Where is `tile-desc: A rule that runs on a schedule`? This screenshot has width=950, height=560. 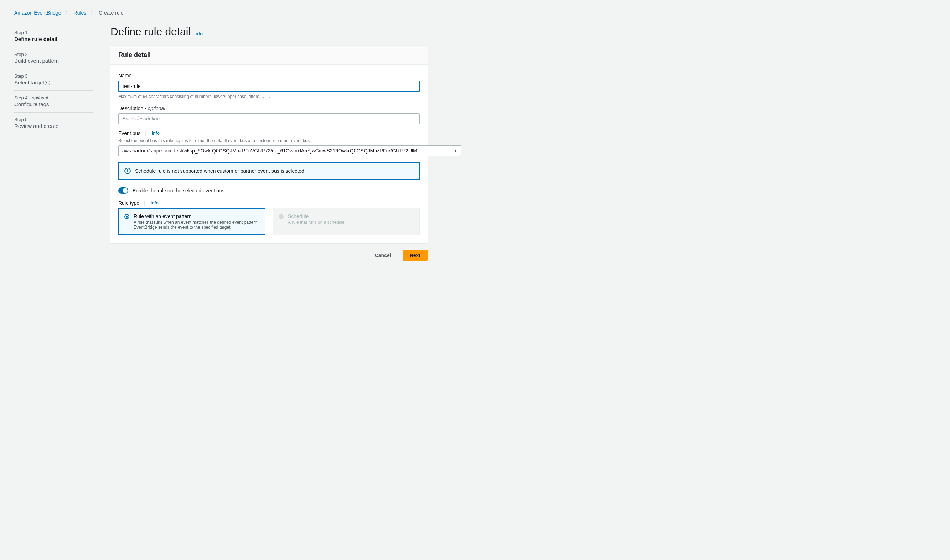 tile-desc: A rule that runs on a schedule is located at coordinates (316, 222).